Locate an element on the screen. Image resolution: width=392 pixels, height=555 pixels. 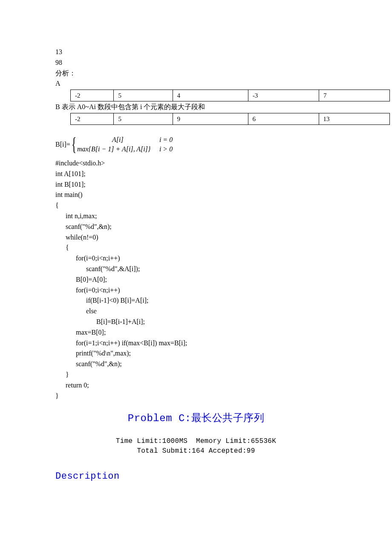
formula-case1-cond: i = 0 is located at coordinates (172, 140).